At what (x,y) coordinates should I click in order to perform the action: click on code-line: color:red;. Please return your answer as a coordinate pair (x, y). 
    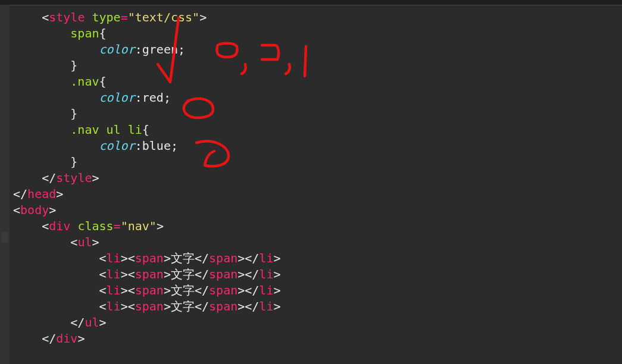
    Looking at the image, I should click on (146, 98).